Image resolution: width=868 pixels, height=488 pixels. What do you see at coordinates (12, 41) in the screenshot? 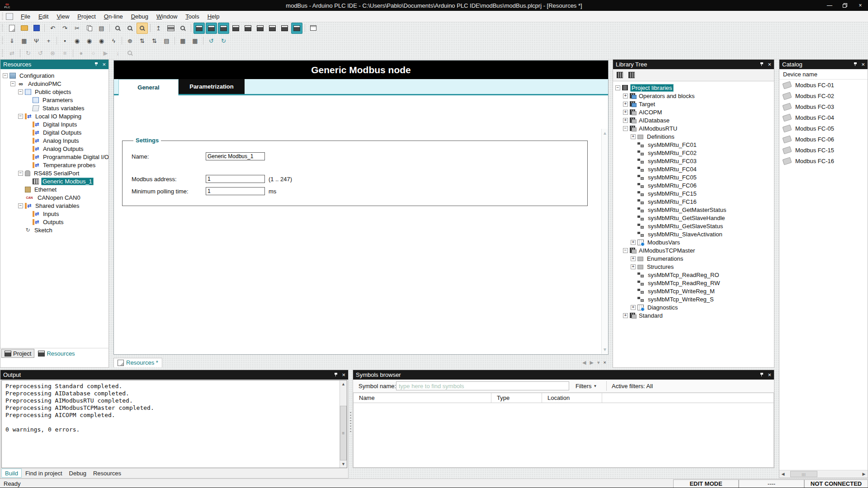
I see `download-code-icon: ⇓` at bounding box center [12, 41].